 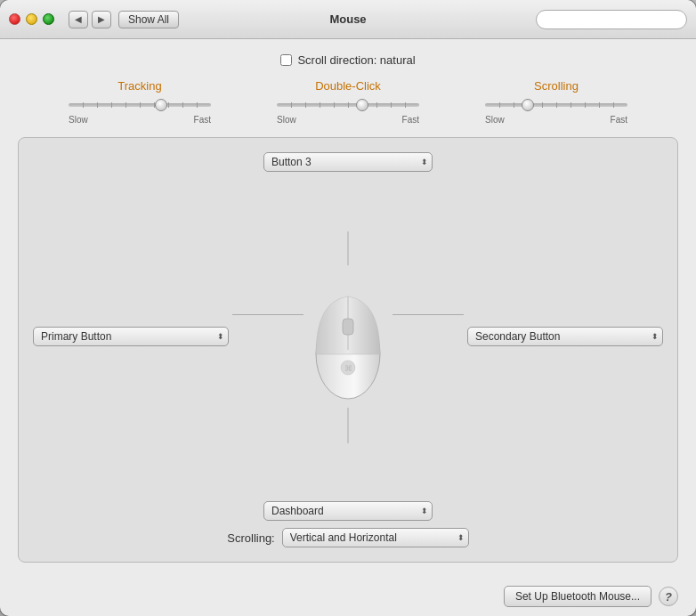 I want to click on scrolling-label: Scrolling, so click(x=556, y=85).